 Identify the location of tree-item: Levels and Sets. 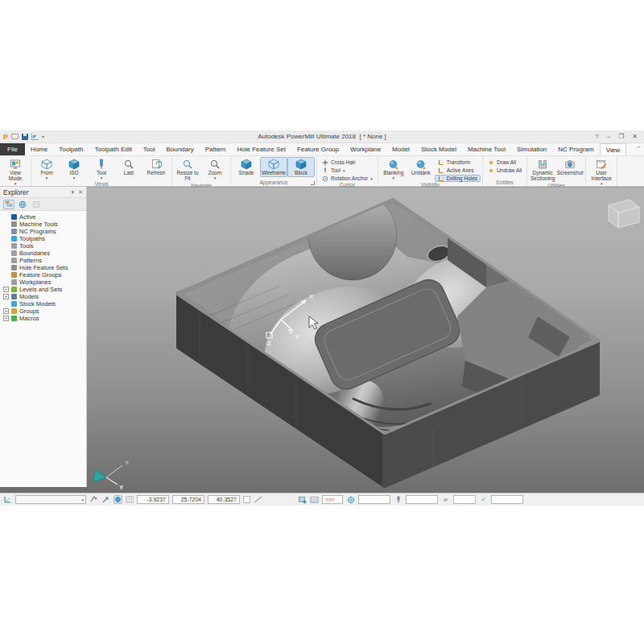
(45, 290).